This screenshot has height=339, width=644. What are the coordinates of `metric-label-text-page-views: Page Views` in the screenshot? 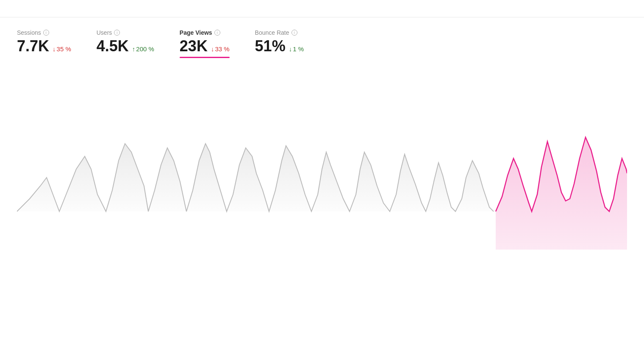 It's located at (196, 33).